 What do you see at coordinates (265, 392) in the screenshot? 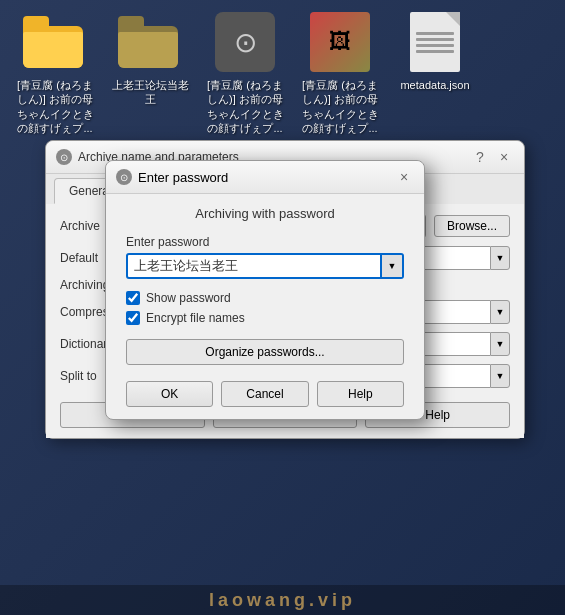
I see `pwd-dialog-buttons: OK Cancel Help` at bounding box center [265, 392].